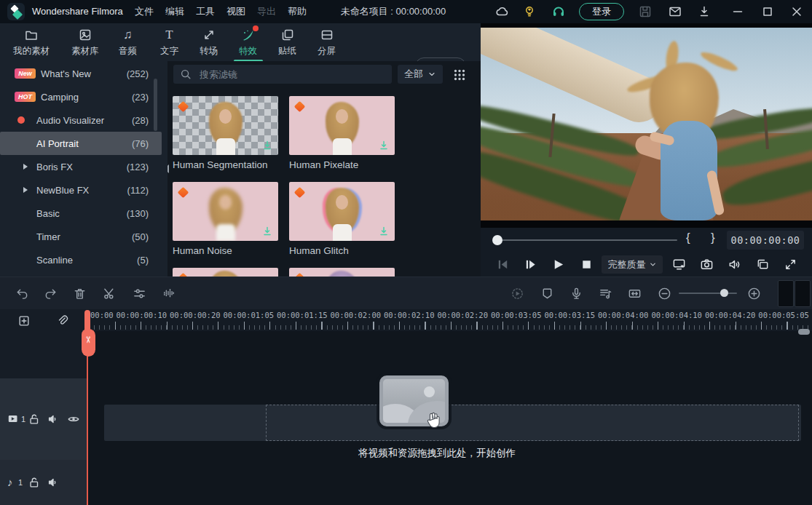 The image size is (812, 505). Describe the element at coordinates (734, 265) in the screenshot. I see `volume-button` at that location.